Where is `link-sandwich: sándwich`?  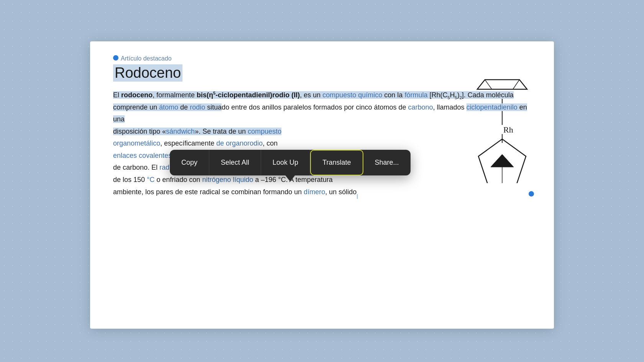 link-sandwich: sándwich is located at coordinates (180, 131).